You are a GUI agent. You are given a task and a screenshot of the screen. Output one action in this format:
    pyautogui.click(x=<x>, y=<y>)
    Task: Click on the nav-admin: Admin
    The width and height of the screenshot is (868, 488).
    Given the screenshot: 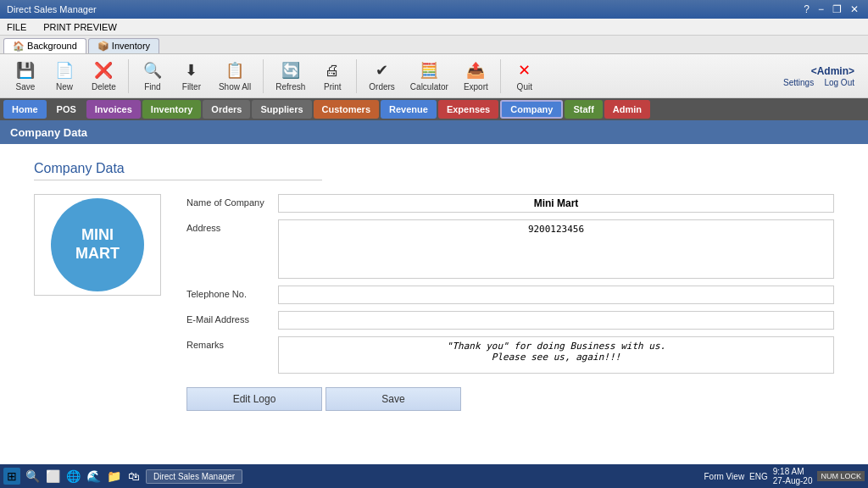 What is the action you would take?
    pyautogui.click(x=627, y=109)
    